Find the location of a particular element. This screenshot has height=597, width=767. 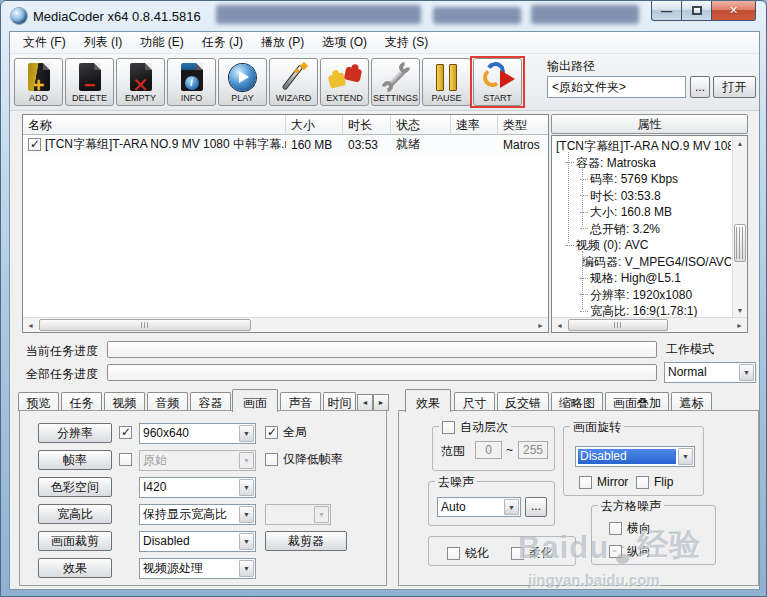

empty-button: ✕ EMPTY is located at coordinates (140, 82).